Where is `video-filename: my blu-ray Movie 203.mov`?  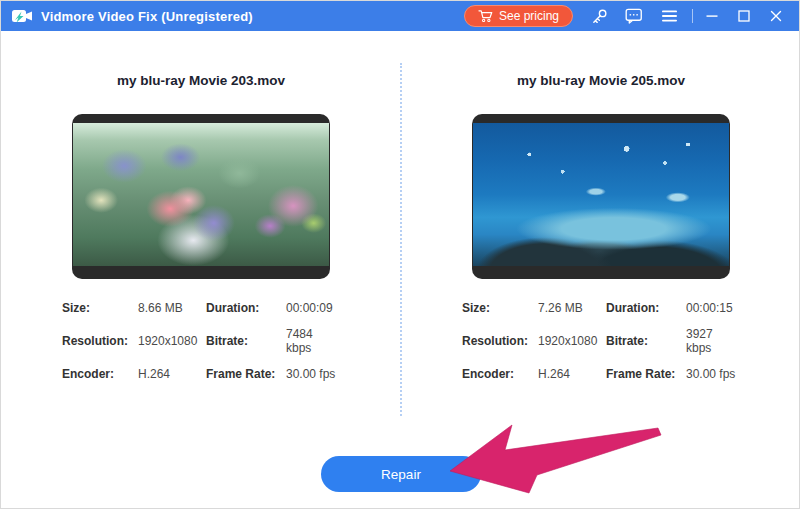
video-filename: my blu-ray Movie 203.mov is located at coordinates (201, 80).